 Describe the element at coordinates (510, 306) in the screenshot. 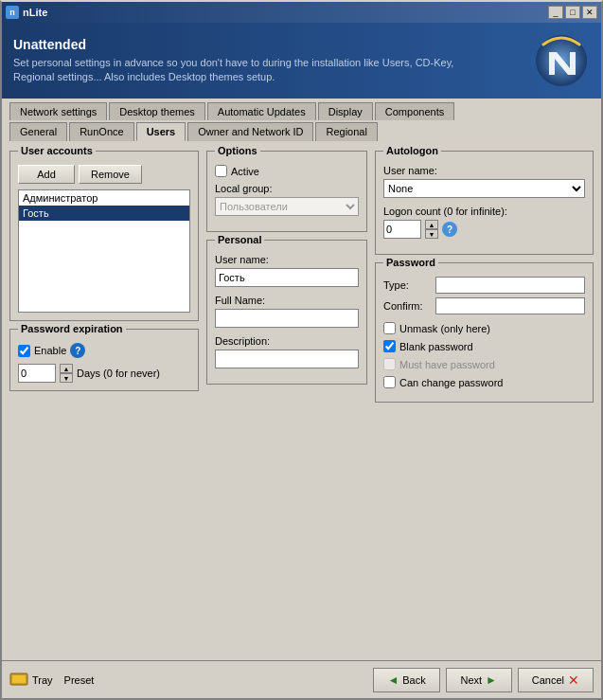

I see `confirm-input` at that location.